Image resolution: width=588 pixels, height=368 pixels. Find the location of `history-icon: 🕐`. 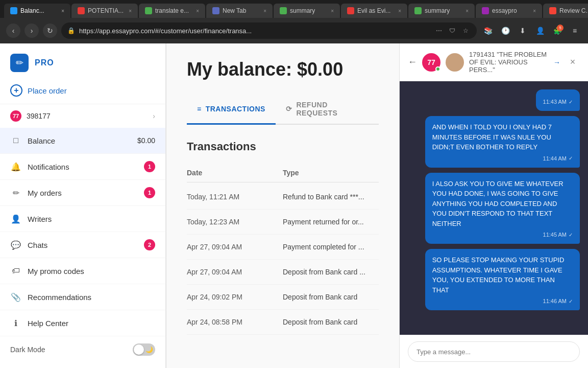

history-icon: 🕐 is located at coordinates (505, 31).